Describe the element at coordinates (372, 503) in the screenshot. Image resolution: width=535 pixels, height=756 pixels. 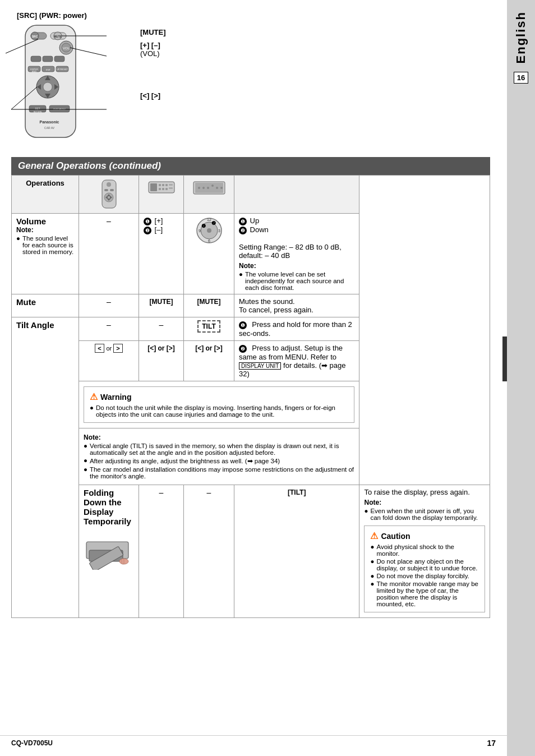
I see `folding-note-label: Note:` at that location.